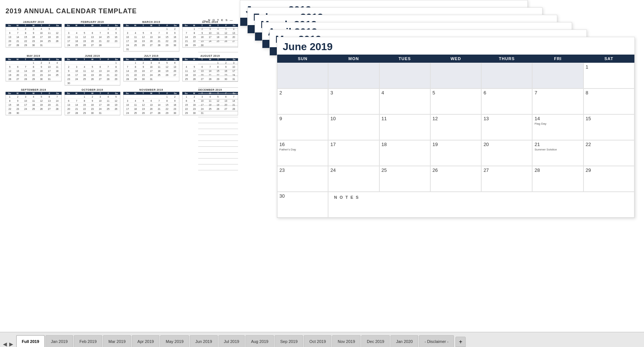  I want to click on tab-bar: ◀ ▶ Full 2019Jan 2019Feb 2019Mar 2019Apr…, so click(322, 339).